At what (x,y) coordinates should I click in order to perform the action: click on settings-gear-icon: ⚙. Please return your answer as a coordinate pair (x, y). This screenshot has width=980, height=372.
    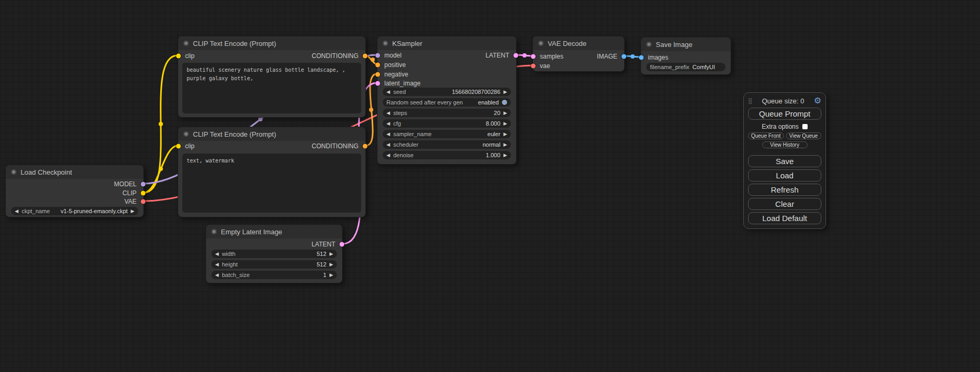
    Looking at the image, I should click on (818, 101).